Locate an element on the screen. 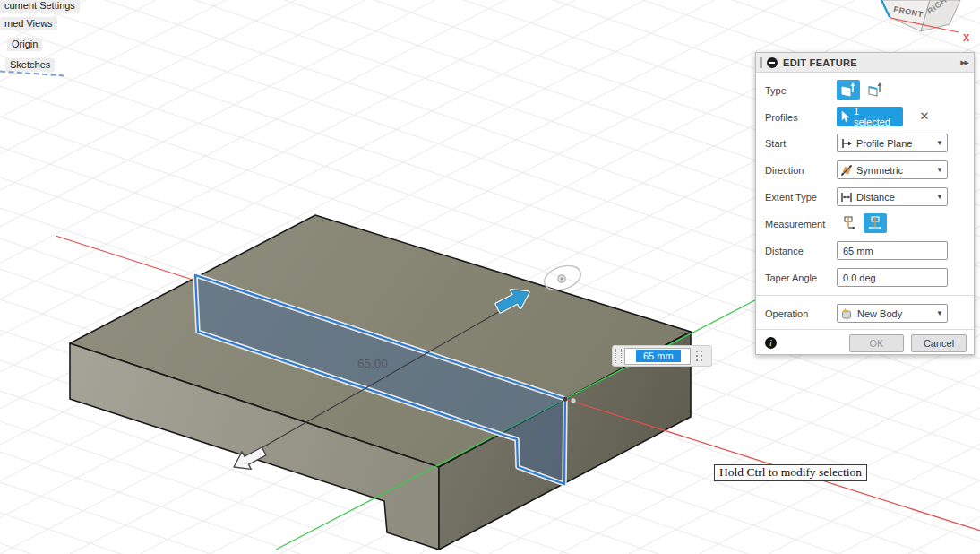 The height and width of the screenshot is (554, 980). operation-dropdown: New Body ▼ is located at coordinates (892, 314).